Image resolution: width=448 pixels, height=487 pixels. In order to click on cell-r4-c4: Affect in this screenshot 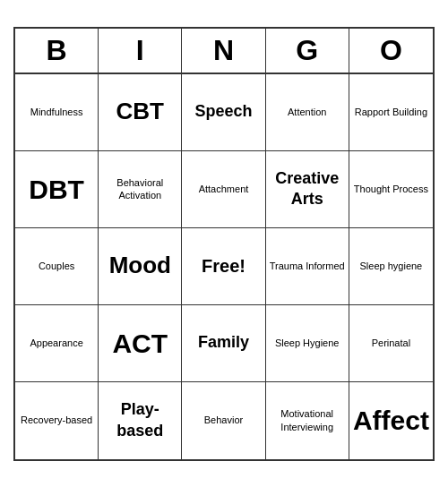, I will do `click(391, 421)`.